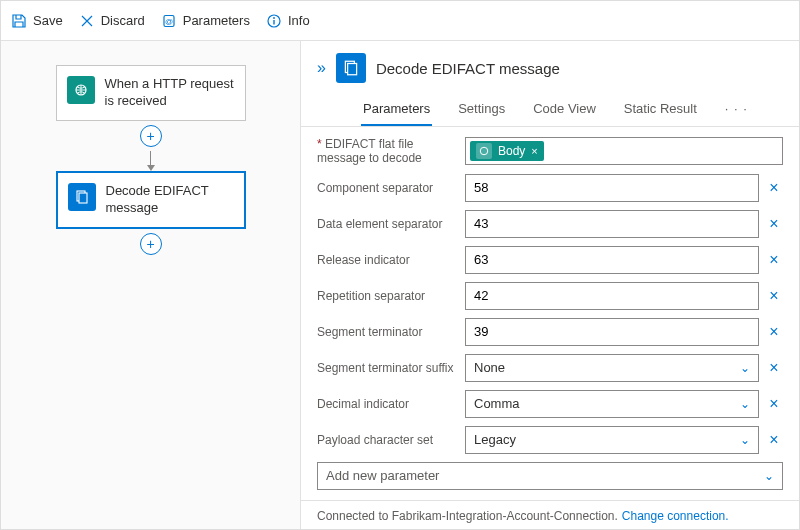  Describe the element at coordinates (550, 515) in the screenshot. I see `connection-footer: Connected to Fabrikam-Integration-Accoun…` at that location.